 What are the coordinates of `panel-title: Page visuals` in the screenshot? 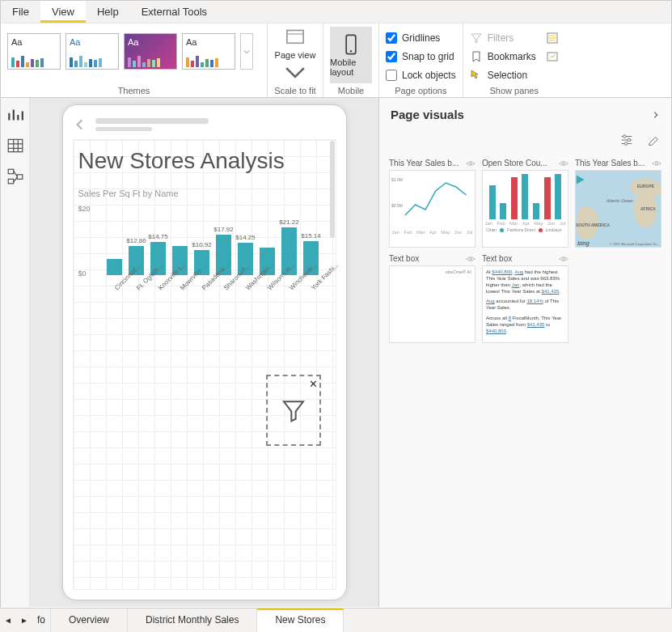 It's located at (427, 115).